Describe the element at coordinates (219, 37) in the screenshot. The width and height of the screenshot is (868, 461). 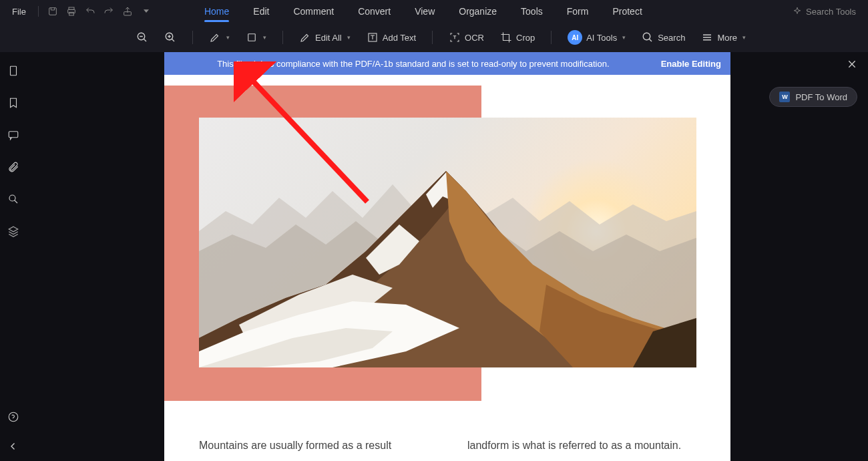
I see `highlighter-button: ▾` at that location.